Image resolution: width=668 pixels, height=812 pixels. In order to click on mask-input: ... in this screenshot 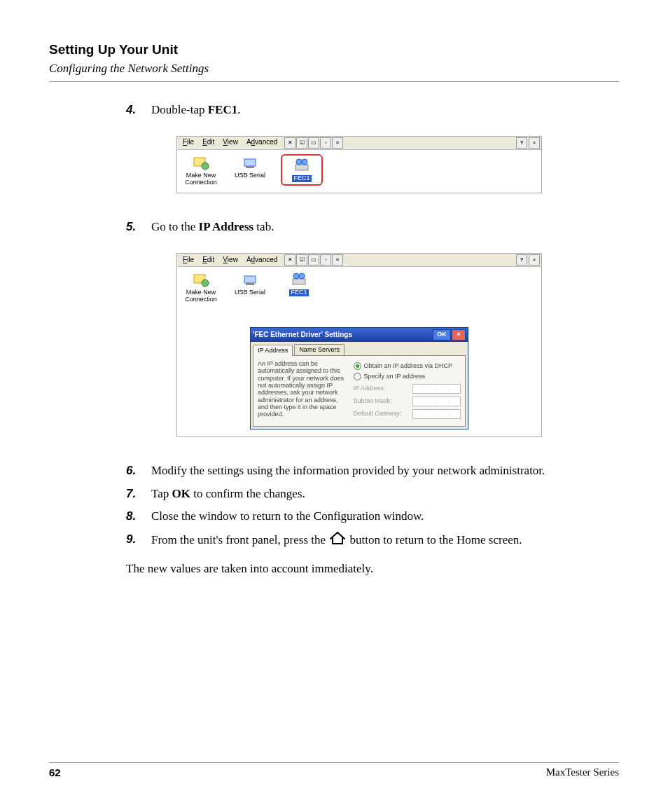, I will do `click(437, 401)`.